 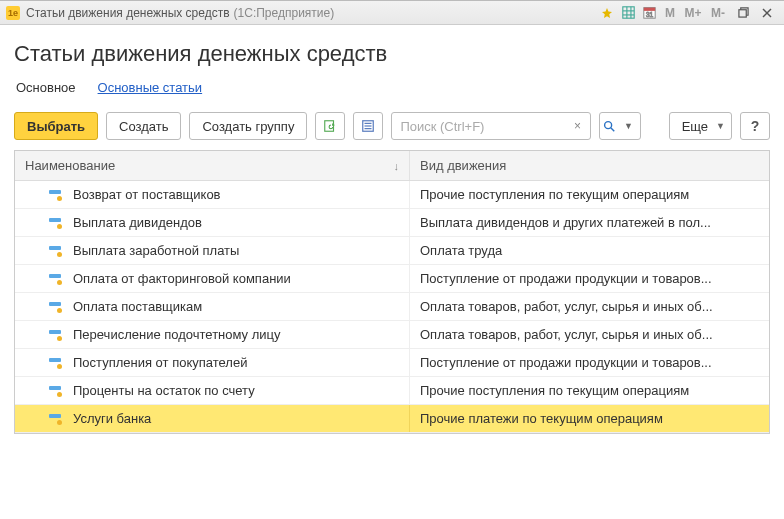 I want to click on cell-name: Перечисление подочтетному лицу, so click(x=212, y=334).